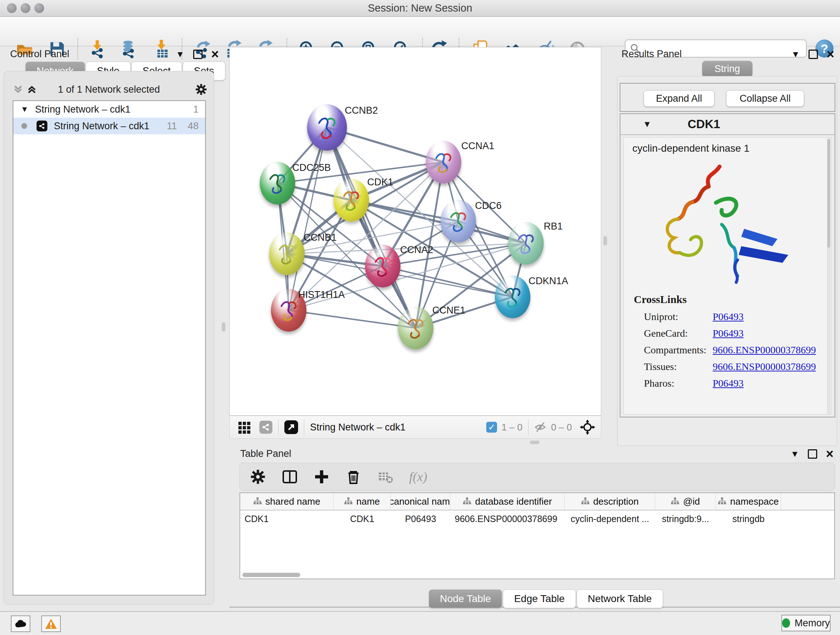 This screenshot has width=840, height=635. What do you see at coordinates (51, 624) in the screenshot?
I see `warning-icon` at bounding box center [51, 624].